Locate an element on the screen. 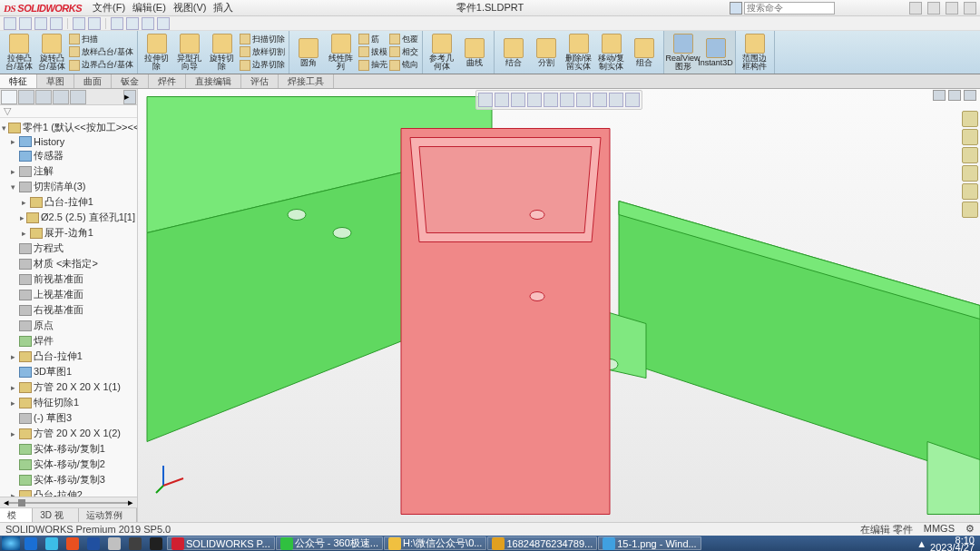 The height and width of the screenshot is (551, 980). menu-file: 文件(F) is located at coordinates (109, 7).